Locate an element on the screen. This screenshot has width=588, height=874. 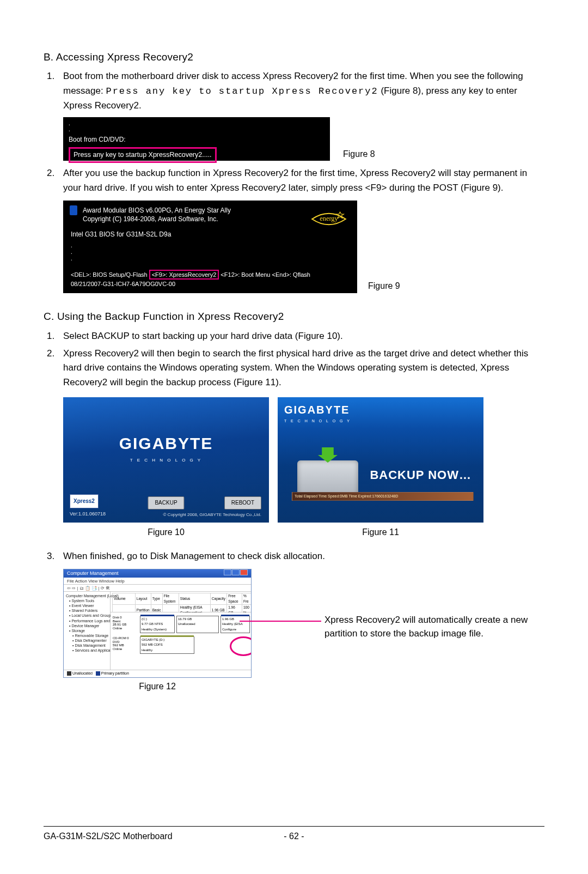
b-item2: After you use the backup function in Xpr… is located at coordinates (304, 181).